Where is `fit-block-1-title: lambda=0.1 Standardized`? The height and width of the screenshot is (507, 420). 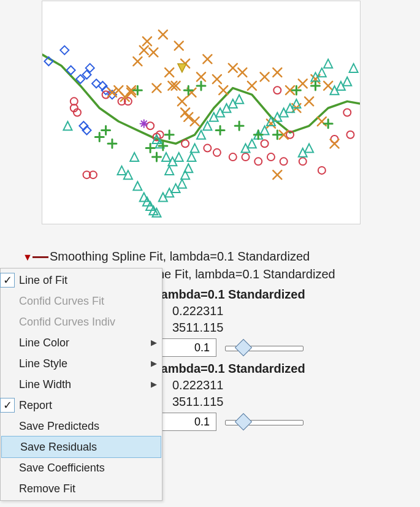
fit-block-1-title: lambda=0.1 Standardized is located at coordinates (283, 294).